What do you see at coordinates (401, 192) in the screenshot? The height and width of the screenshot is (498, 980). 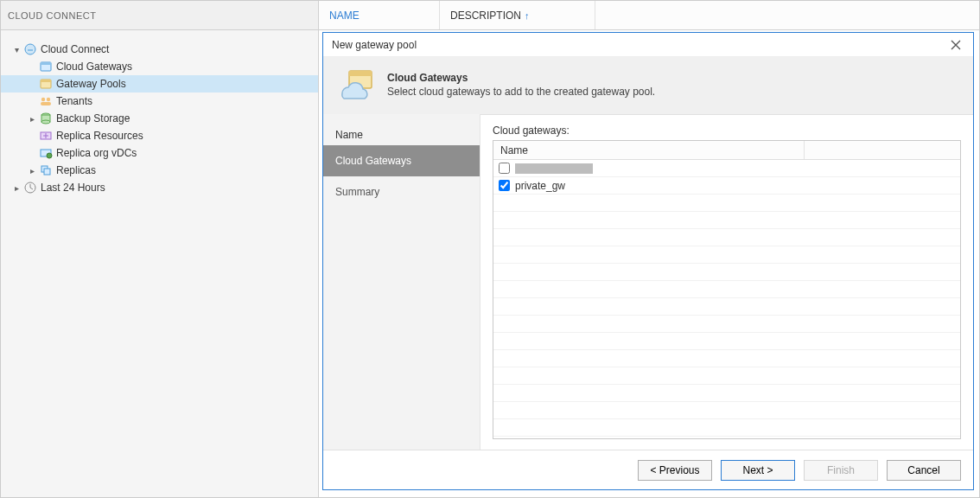 I see `wizard-step-summary: Summary` at bounding box center [401, 192].